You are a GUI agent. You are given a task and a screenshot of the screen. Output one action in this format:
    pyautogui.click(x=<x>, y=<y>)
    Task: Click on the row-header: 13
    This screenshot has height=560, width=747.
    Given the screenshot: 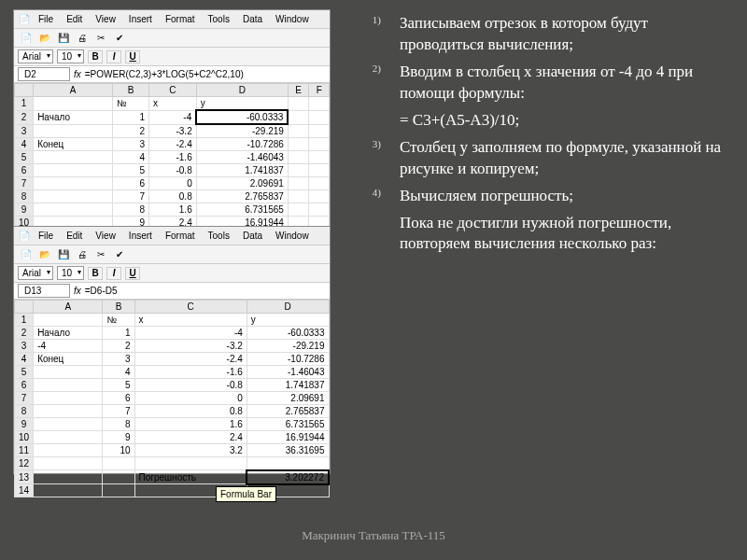 What is the action you would take?
    pyautogui.click(x=24, y=478)
    